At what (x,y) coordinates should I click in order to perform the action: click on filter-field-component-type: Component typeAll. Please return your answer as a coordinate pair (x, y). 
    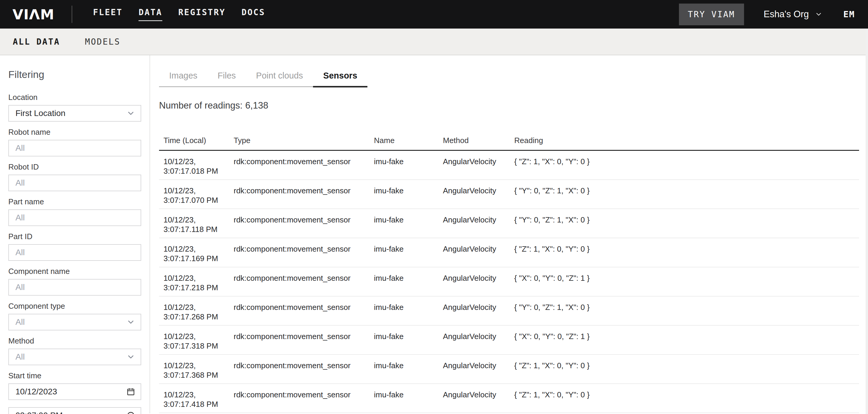
    Looking at the image, I should click on (75, 316).